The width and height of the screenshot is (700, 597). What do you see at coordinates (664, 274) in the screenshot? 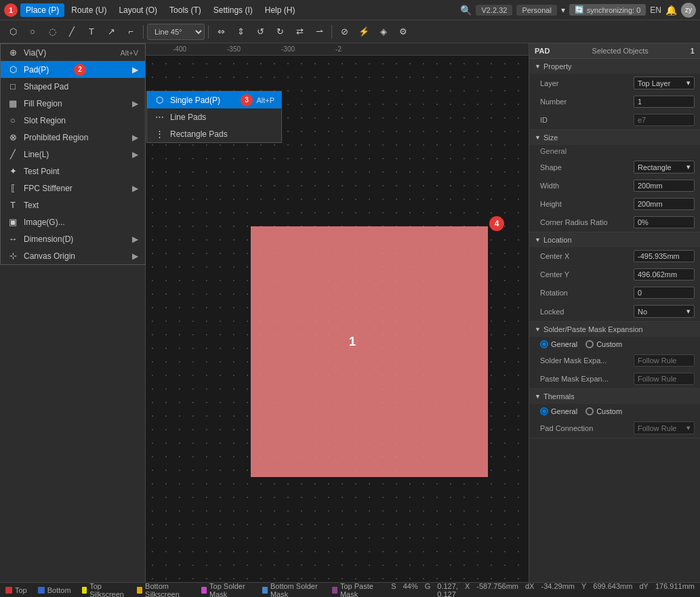
I see `center-y-value: 496.062mm` at bounding box center [664, 274].